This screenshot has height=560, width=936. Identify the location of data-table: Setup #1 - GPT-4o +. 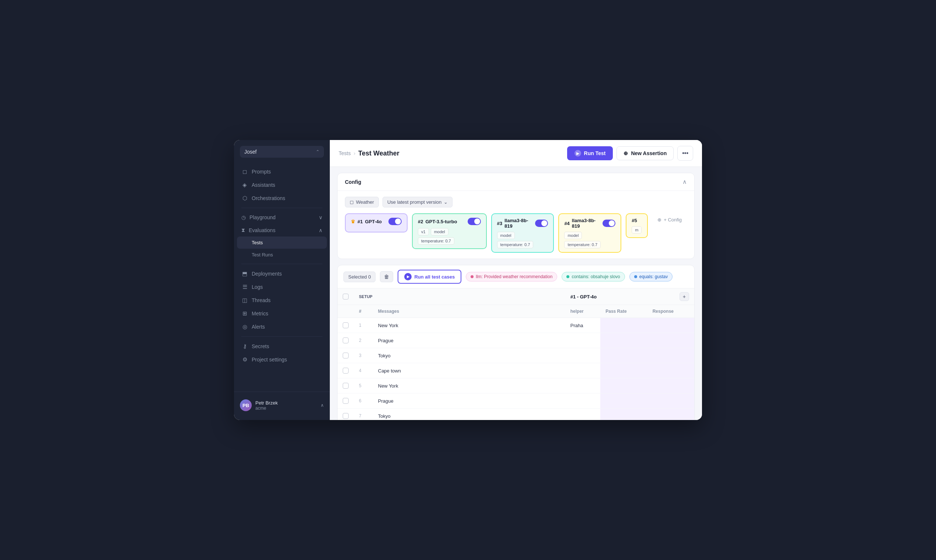
(516, 354).